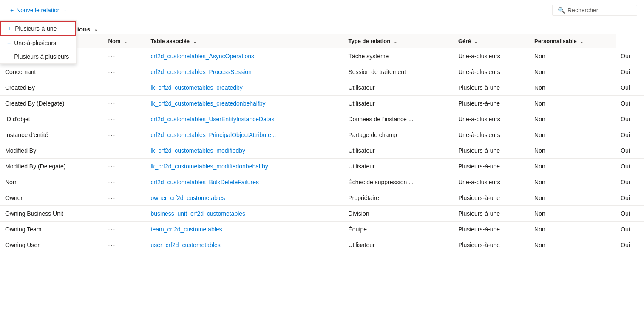  What do you see at coordinates (322, 56) in the screenshot?
I see `table-row: Concernant ··· crf2d_custometables_Async…` at bounding box center [322, 56].